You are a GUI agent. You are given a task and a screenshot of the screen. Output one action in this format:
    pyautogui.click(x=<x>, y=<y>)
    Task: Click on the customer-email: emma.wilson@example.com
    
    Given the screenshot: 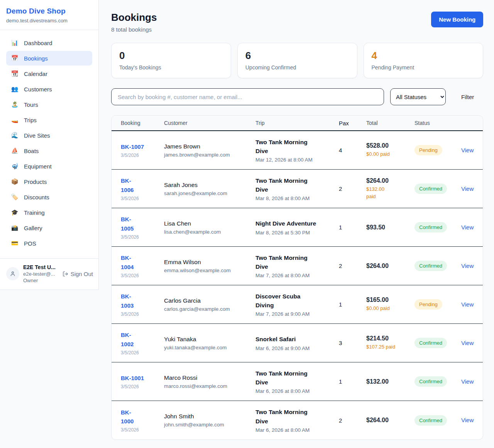 What is the action you would take?
    pyautogui.click(x=207, y=271)
    